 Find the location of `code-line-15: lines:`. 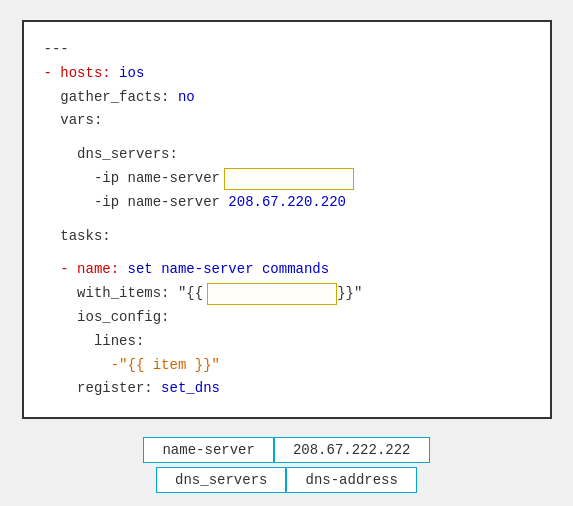

code-line-15: lines: is located at coordinates (287, 342).